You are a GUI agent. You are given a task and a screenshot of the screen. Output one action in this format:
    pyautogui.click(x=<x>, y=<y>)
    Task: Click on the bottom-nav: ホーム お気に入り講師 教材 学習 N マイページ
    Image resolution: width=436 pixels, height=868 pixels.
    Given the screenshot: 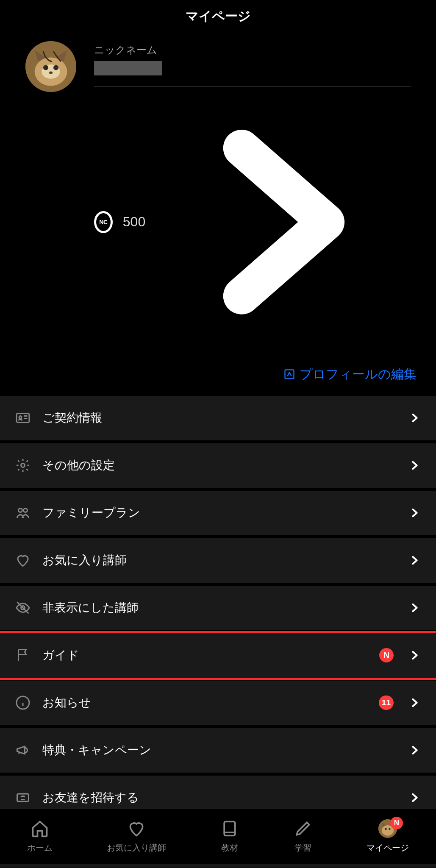 What is the action you would take?
    pyautogui.click(x=218, y=836)
    